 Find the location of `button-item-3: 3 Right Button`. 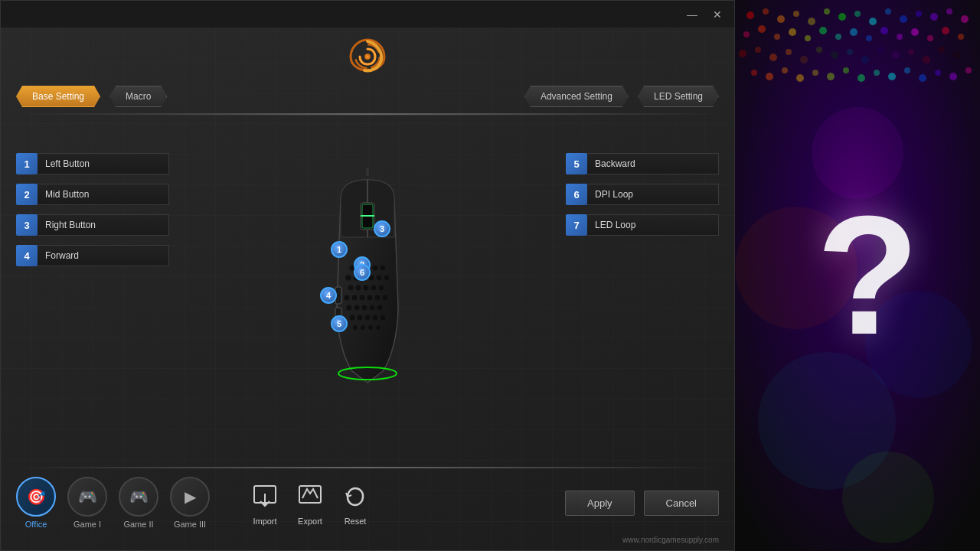

button-item-3: 3 Right Button is located at coordinates (93, 225).